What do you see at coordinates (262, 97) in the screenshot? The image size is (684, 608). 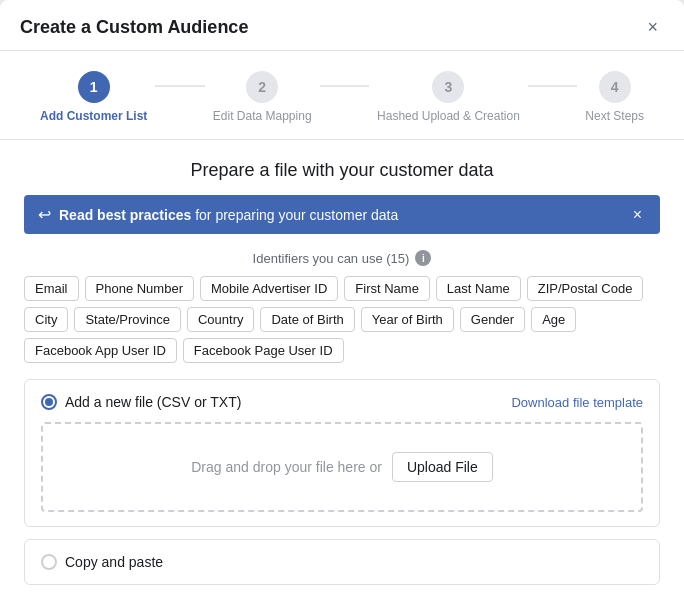 I see `step-2: 2 Edit Data Mapping` at bounding box center [262, 97].